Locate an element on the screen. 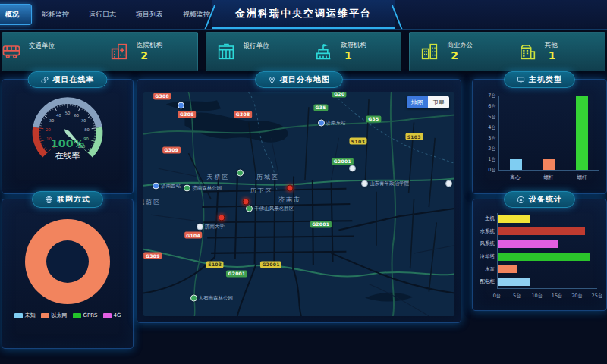 The image size is (607, 364). panel-network-mode: 联网方式 未知以太网GPRS4G is located at coordinates (68, 274).